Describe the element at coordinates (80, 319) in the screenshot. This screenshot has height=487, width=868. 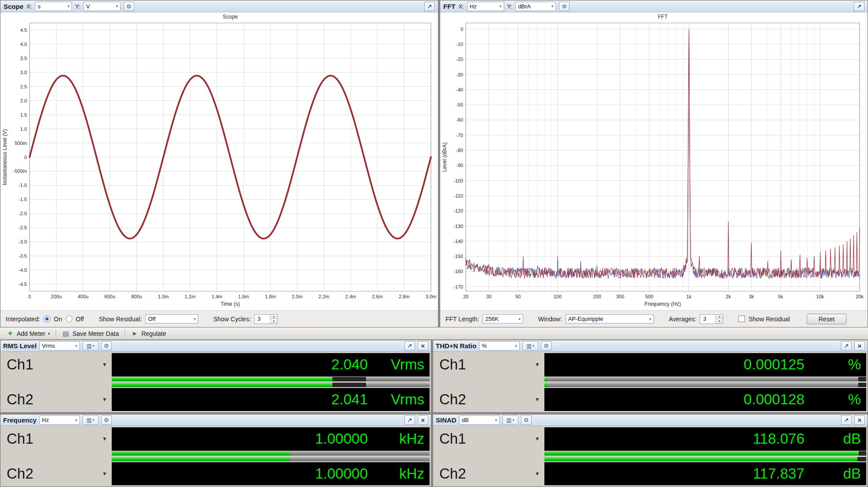
I see `interpolated-off-label: Off` at that location.